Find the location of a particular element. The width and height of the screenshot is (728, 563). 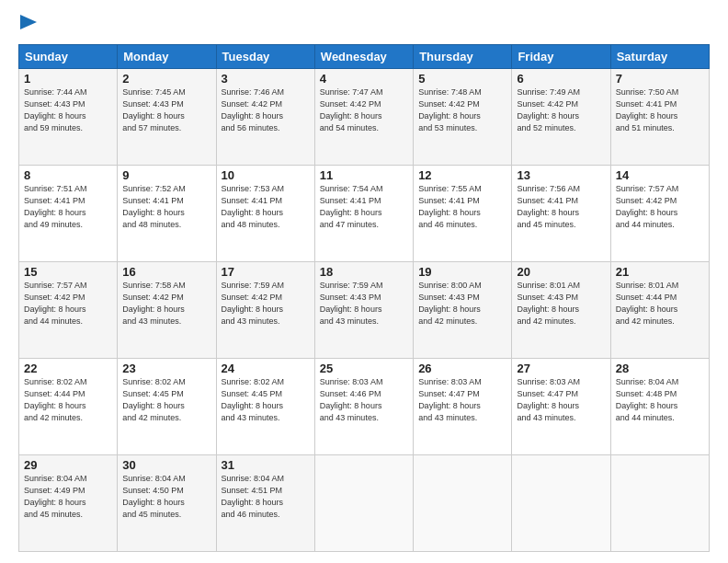

calendar-cell: 16Sunrise: 7:58 AMSunset: 4:42 PMDayligh… is located at coordinates (167, 311).